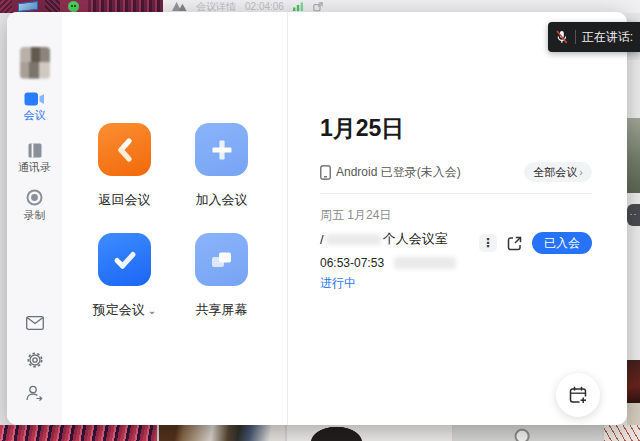 This screenshot has width=640, height=441. I want to click on badge-divider, so click(576, 37).